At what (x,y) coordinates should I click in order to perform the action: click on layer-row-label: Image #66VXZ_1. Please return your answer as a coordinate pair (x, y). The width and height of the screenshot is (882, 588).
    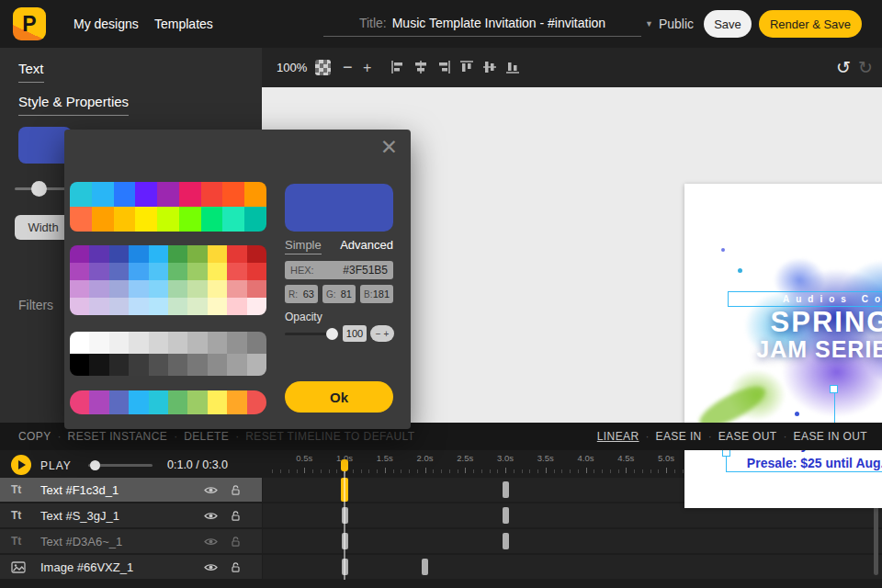
    Looking at the image, I should click on (130, 567).